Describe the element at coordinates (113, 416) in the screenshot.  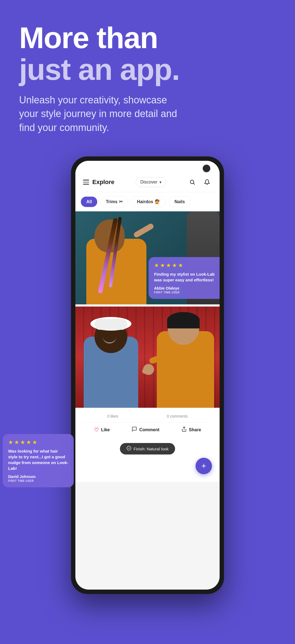
I see `likes-count: 0 likes` at that location.